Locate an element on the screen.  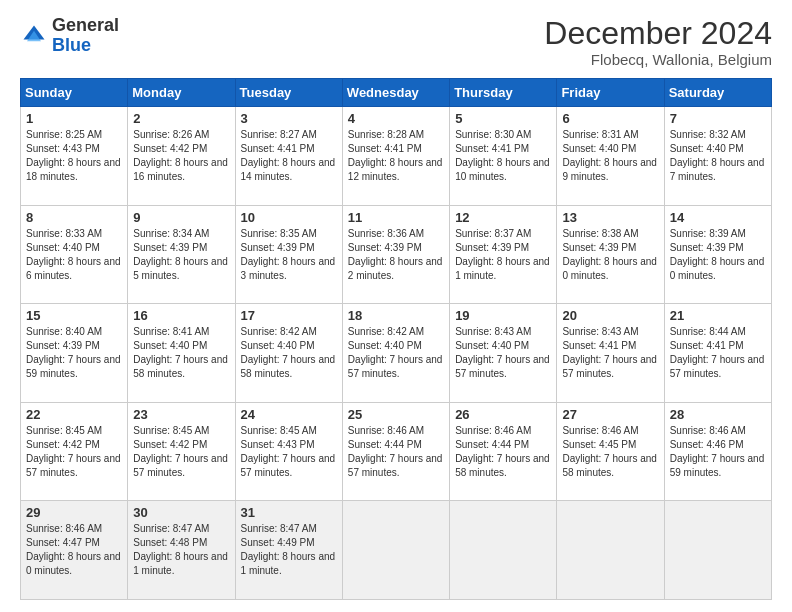
calendar-cell: 27Sunrise: 8:46 AMSunset: 4:45 PMDayligh… is located at coordinates (610, 452).